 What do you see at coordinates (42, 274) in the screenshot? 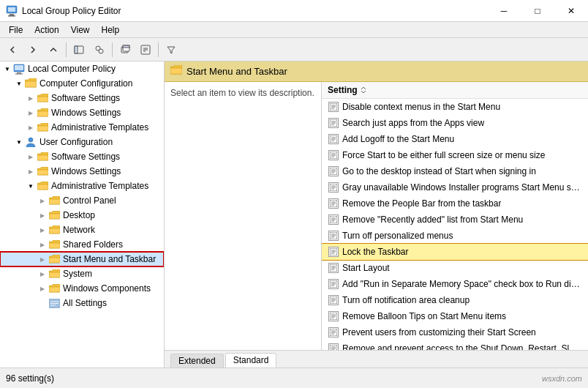
I see `expand-system: ▶` at bounding box center [42, 274].